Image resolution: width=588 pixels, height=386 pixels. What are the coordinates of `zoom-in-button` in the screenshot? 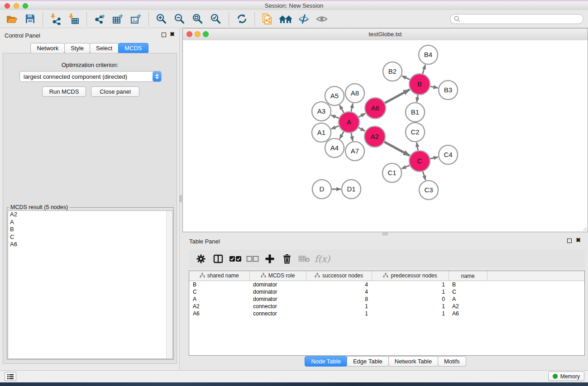 It's located at (162, 19).